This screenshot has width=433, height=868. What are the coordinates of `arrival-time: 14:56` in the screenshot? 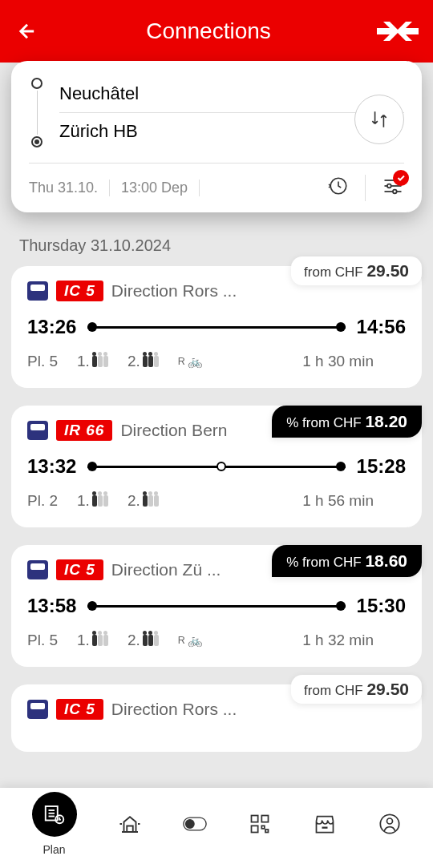 It's located at (382, 327).